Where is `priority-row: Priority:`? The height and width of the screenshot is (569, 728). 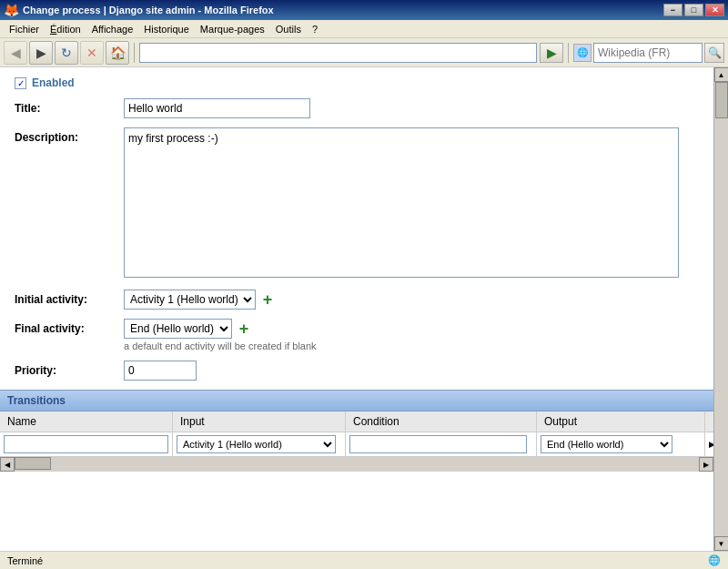 priority-row: Priority: is located at coordinates (357, 371).